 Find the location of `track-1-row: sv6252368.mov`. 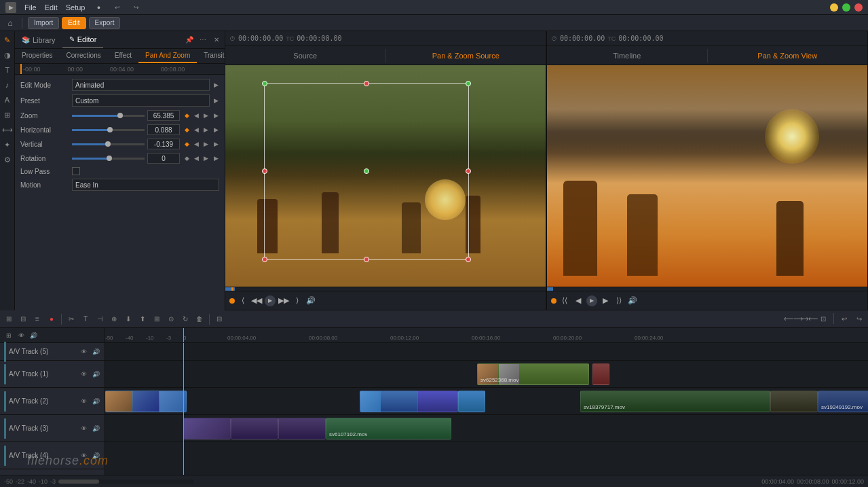

track-1-row: sv6252368.mov is located at coordinates (487, 374).